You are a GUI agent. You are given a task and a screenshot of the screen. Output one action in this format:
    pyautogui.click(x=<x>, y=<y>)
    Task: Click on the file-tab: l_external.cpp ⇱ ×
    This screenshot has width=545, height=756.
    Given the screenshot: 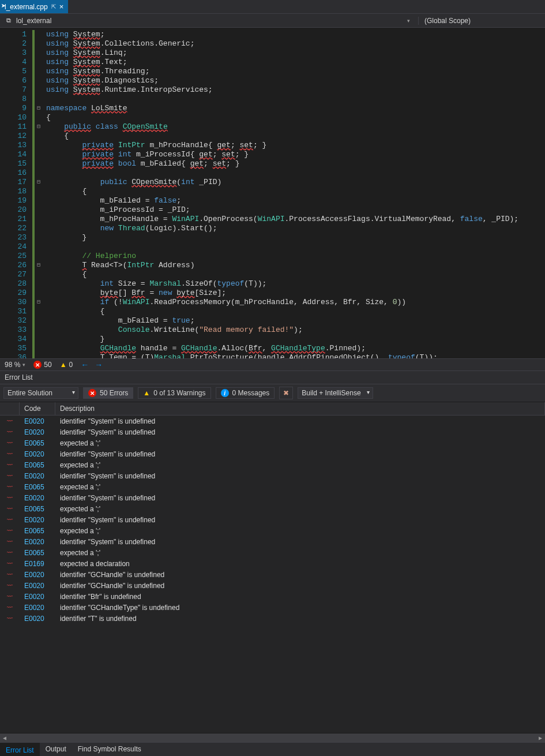 What is the action you would take?
    pyautogui.click(x=34, y=7)
    